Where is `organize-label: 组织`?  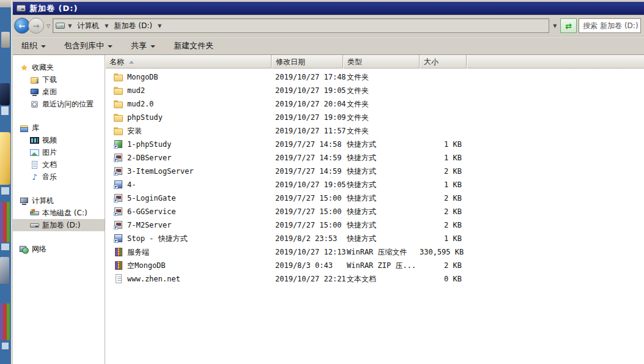 organize-label: 组织 is located at coordinates (29, 46).